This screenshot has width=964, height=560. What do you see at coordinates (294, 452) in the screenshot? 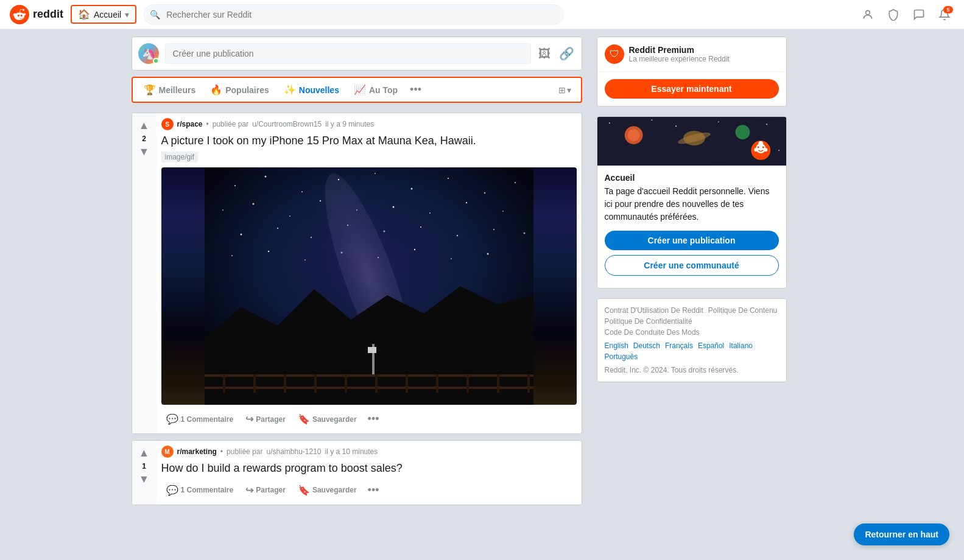
I see `post-author: u/shambhu-1210` at bounding box center [294, 452].